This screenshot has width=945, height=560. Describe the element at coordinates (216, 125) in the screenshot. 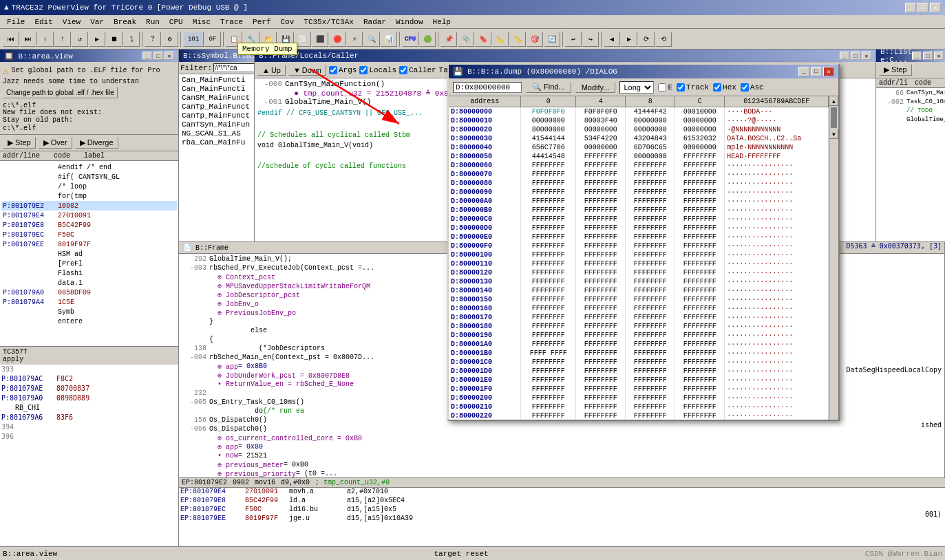

I see `symbol-item: CanTSyn_MainFun` at that location.